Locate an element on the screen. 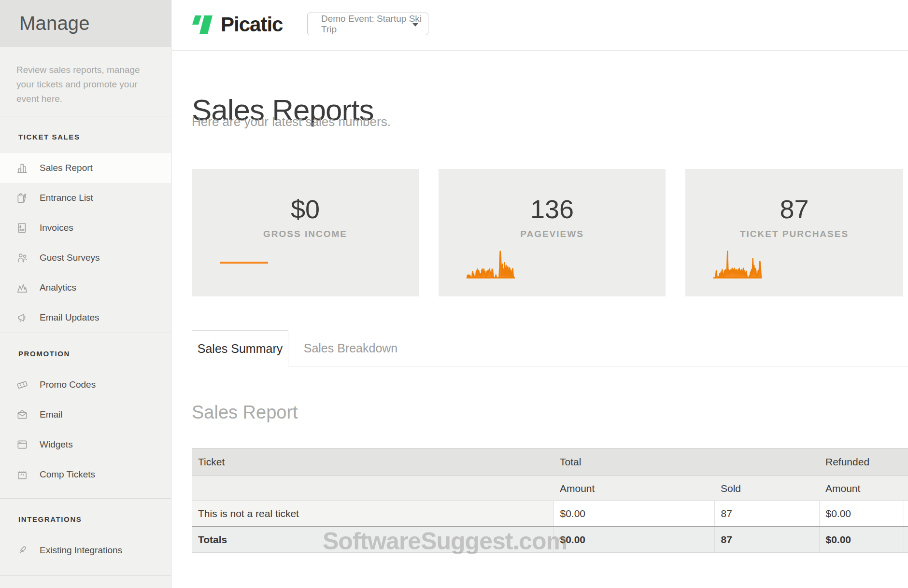 The image size is (908, 588). sidebar-item-invoices: Invoices is located at coordinates (85, 228).